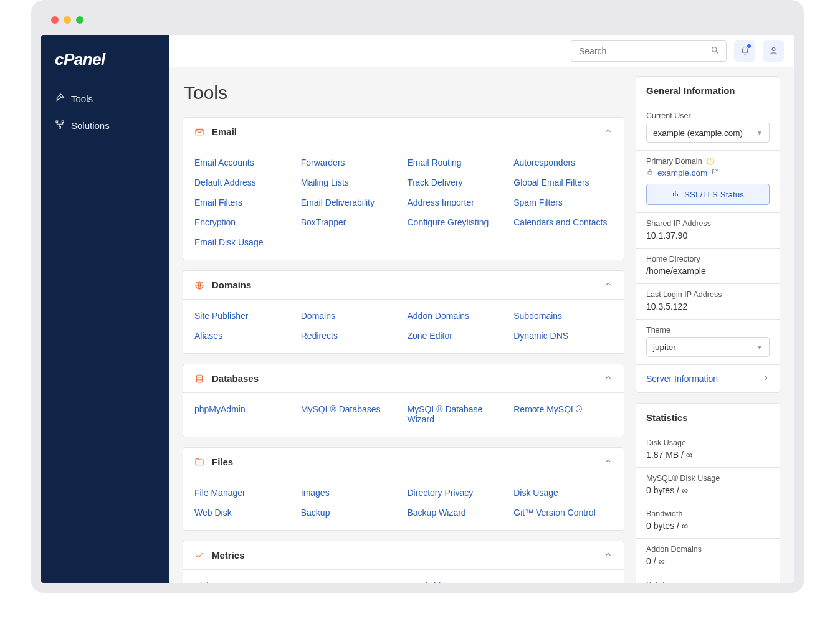  What do you see at coordinates (773, 51) in the screenshot?
I see `user-menu-button` at bounding box center [773, 51].